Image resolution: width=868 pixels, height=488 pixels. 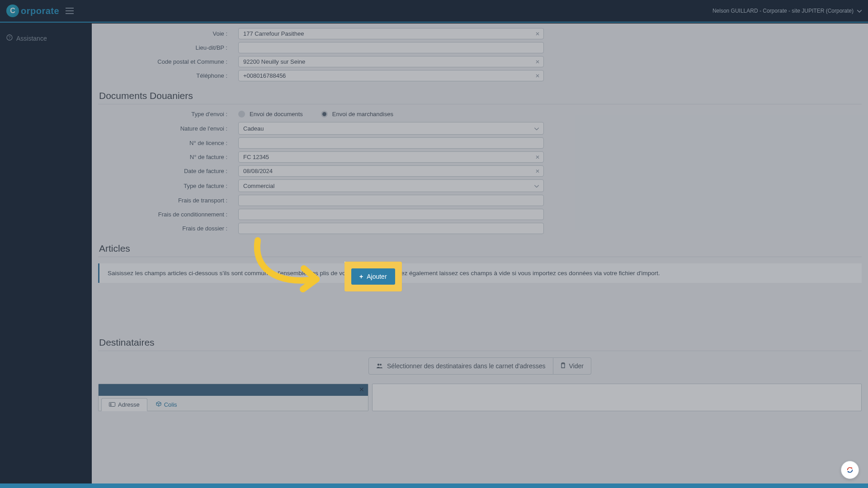 I want to click on vider-label: Vider, so click(x=576, y=366).